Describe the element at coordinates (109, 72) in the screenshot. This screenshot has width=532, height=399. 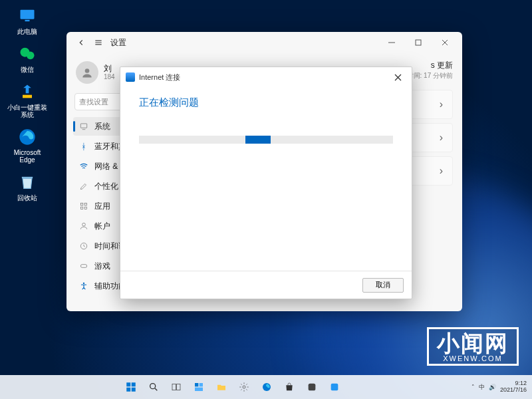
I see `user-text: 刘 184` at that location.